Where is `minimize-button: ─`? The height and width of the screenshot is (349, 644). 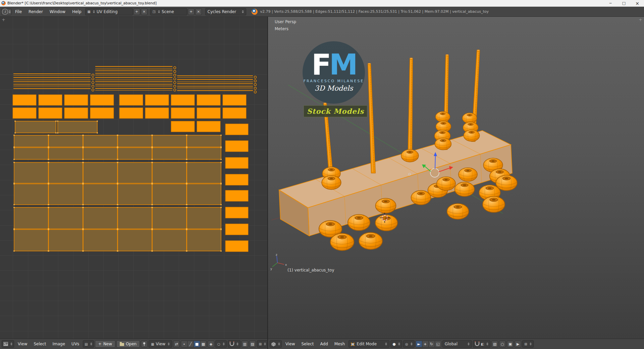 minimize-button: ─ is located at coordinates (610, 3).